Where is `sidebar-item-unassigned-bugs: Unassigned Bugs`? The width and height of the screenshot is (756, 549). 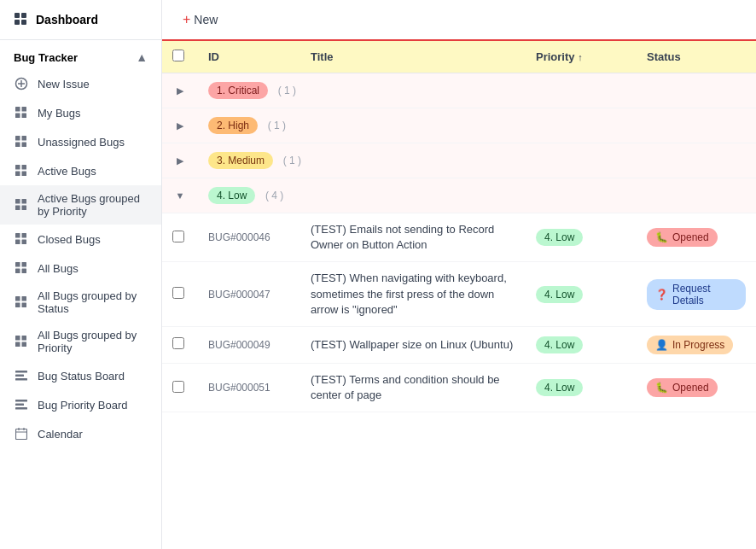
sidebar-item-unassigned-bugs: Unassigned Bugs is located at coordinates (80, 142).